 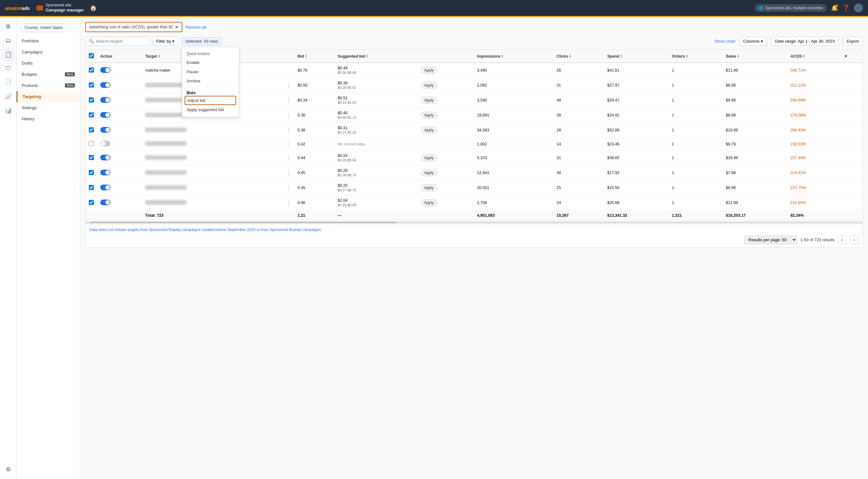 I want to click on country-selector: 🌐 Sponsored ads, multiple countries, so click(x=790, y=8).